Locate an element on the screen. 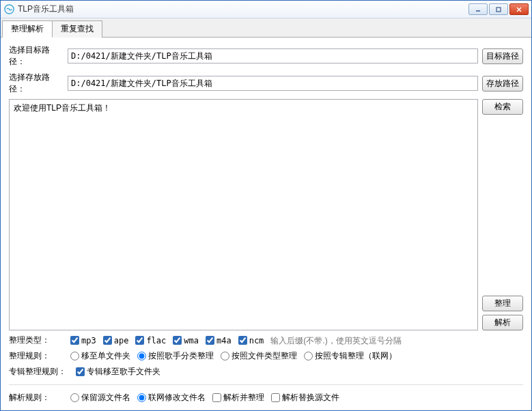 The image size is (532, 411). rad-by-artist: 按照歌手分类整理 is located at coordinates (176, 356).